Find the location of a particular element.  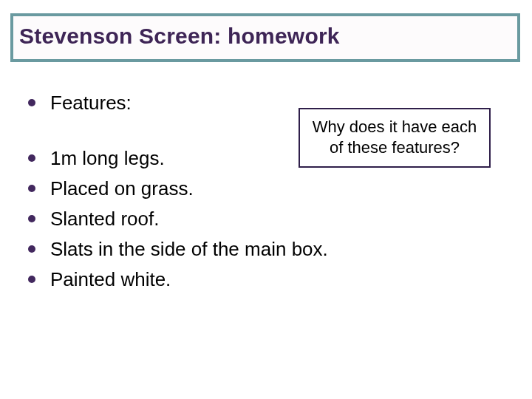

callout-text: Why does it have each of these features? is located at coordinates (395, 137).